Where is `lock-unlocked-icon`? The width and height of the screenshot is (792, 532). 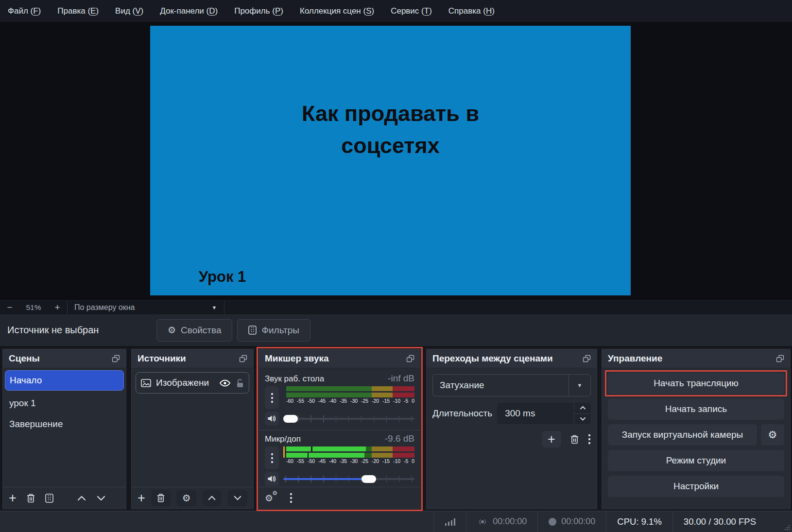 lock-unlocked-icon is located at coordinates (240, 383).